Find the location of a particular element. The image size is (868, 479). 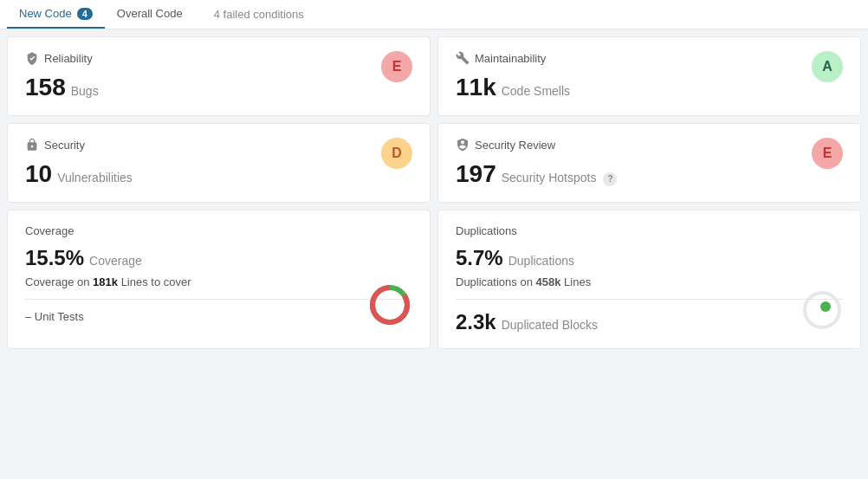

duplications-block-value: 2.3k is located at coordinates (476, 322).